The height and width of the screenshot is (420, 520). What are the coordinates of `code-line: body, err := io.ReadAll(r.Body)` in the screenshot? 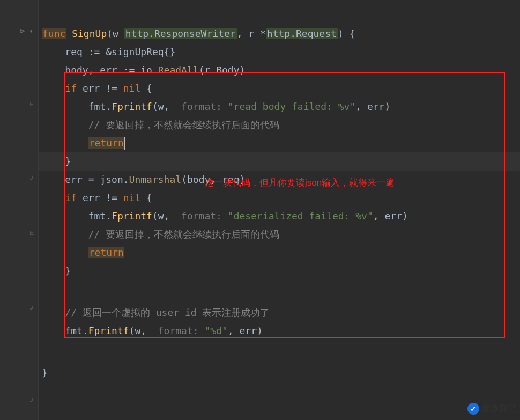 It's located at (281, 70).